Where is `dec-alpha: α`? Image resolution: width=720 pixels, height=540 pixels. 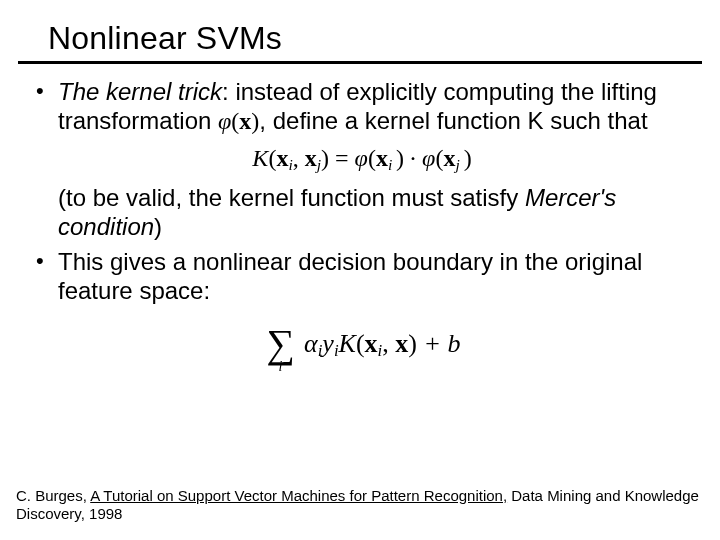 dec-alpha: α is located at coordinates (311, 344).